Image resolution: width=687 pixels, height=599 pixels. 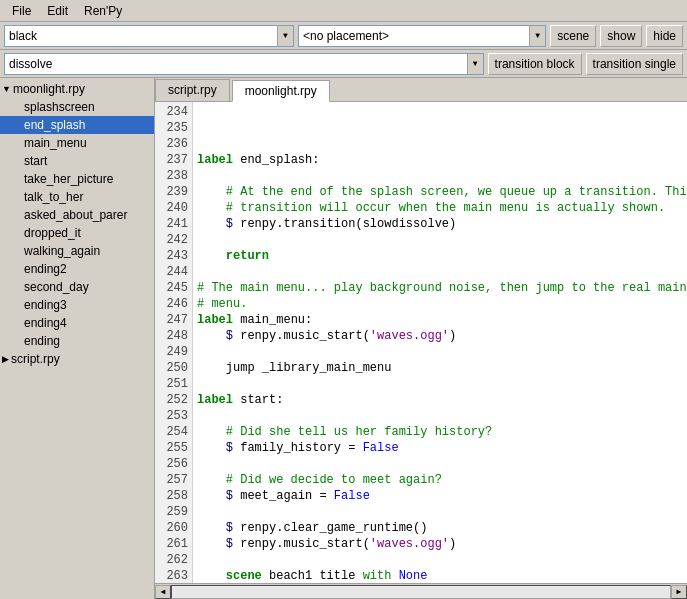 What do you see at coordinates (77, 89) in the screenshot?
I see `sidebar-item-moonlight-rpy: ▼ moonlight.rpy` at bounding box center [77, 89].